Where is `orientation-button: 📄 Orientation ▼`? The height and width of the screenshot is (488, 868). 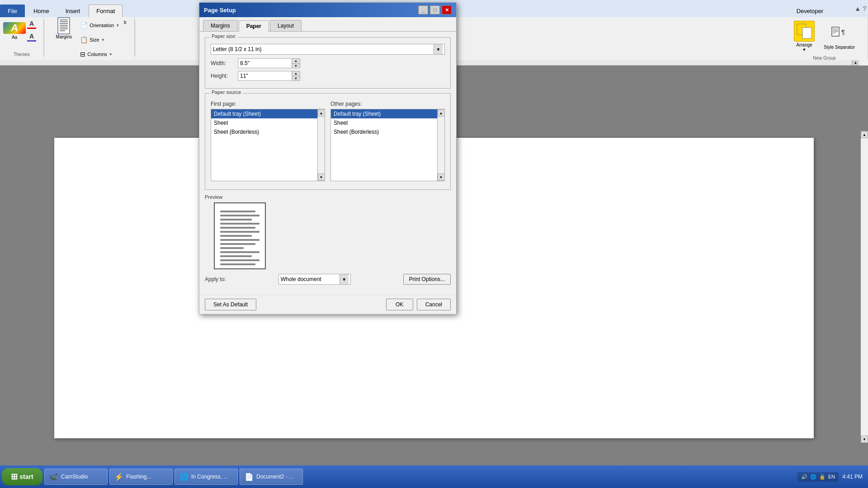 orientation-button: 📄 Orientation ▼ is located at coordinates (99, 25).